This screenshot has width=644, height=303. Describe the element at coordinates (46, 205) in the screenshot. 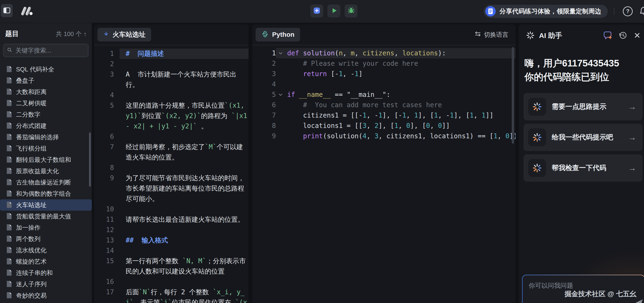

I see `sidebar-item: 火车站选址` at that location.